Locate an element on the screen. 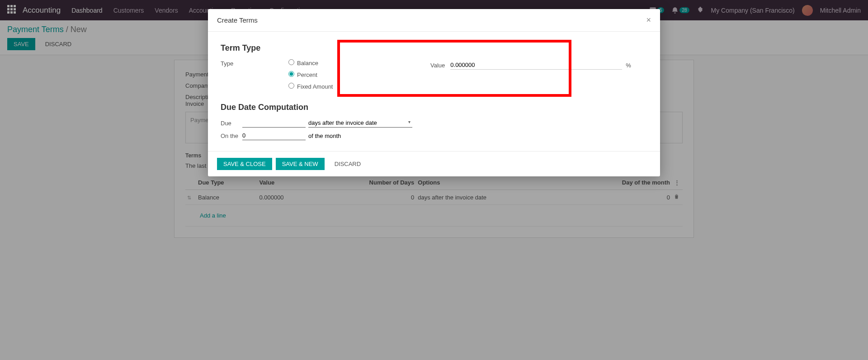 The height and width of the screenshot is (360, 868). radio-fixed: Fixed Amount is located at coordinates (311, 86).